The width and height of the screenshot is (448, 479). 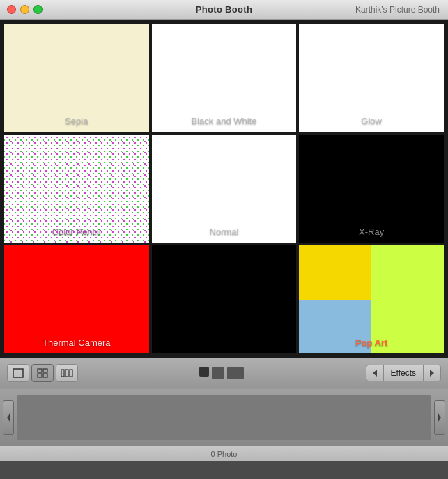 What do you see at coordinates (371, 78) in the screenshot?
I see `effect-glow: Glow` at bounding box center [371, 78].